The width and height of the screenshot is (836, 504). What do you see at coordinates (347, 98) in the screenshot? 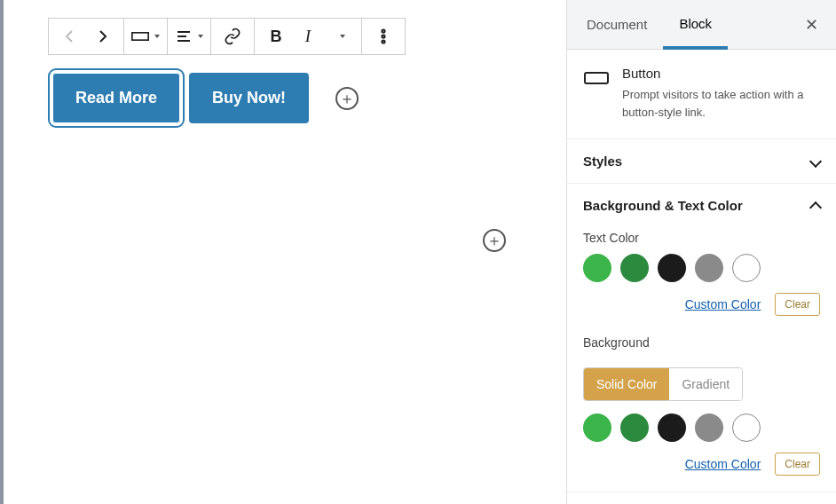
I see `inline-inserter: ＋` at bounding box center [347, 98].